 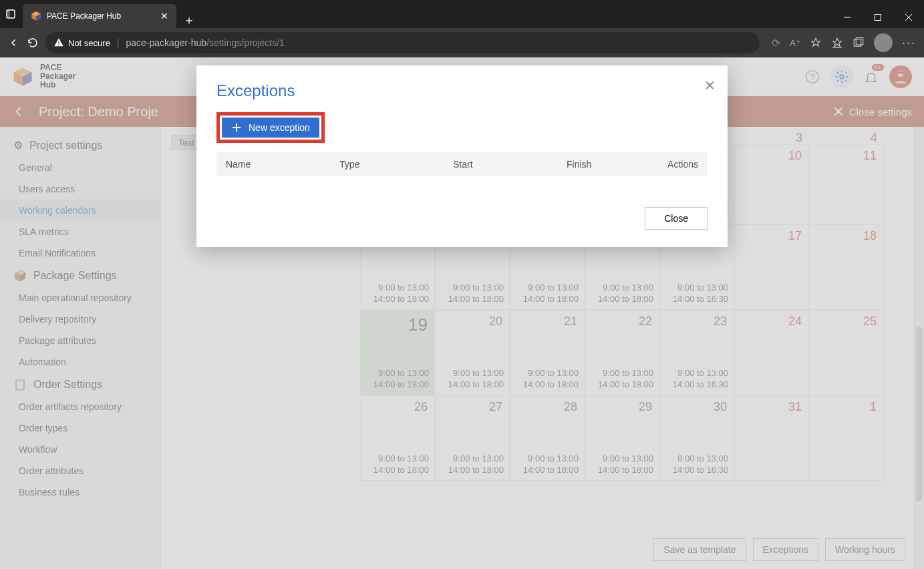 I want to click on working-hours-text: 9:00 to 13:0014:00 to 16:30, so click(x=697, y=294).